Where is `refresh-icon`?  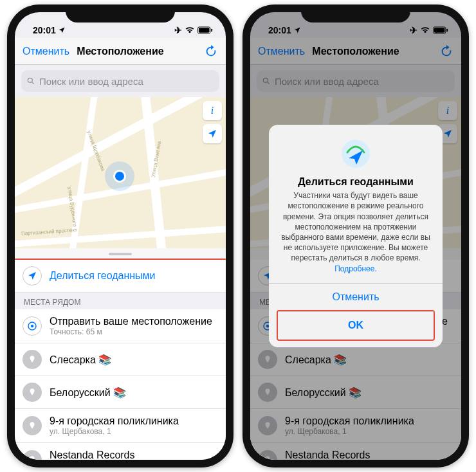 refresh-icon is located at coordinates (211, 51).